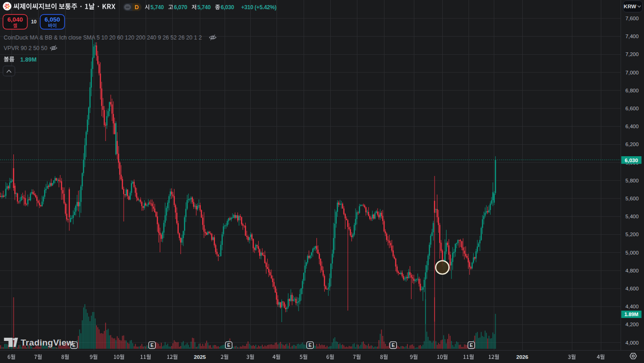 This screenshot has height=363, width=644. I want to click on svg-text: 7,000, so click(632, 73).